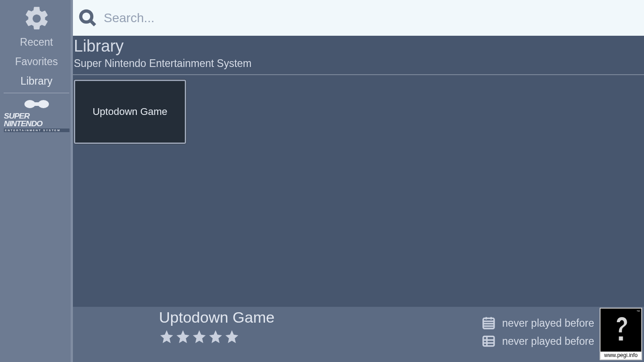  What do you see at coordinates (638, 311) in the screenshot?
I see `pegi-tm: ™` at bounding box center [638, 311].